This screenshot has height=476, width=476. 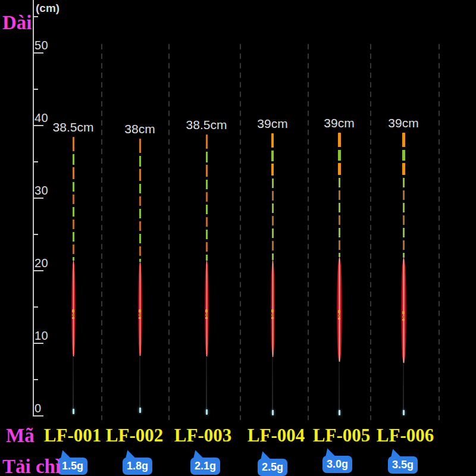 I want to click on float-code-label: LF-006, so click(x=405, y=436).